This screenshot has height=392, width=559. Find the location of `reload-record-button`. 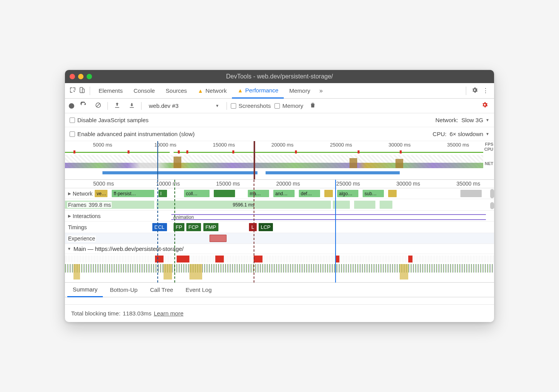

reload-record-button is located at coordinates (84, 106).